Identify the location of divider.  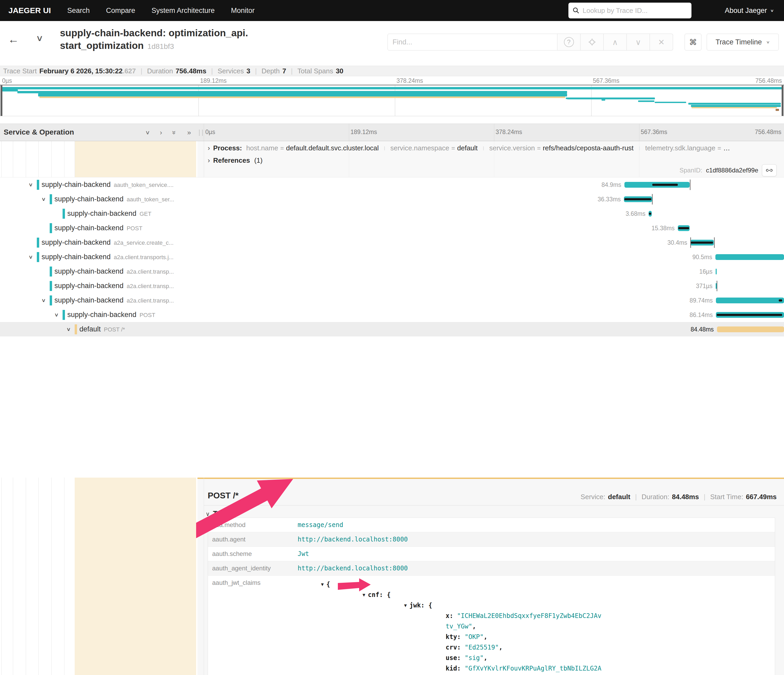
(494, 505).